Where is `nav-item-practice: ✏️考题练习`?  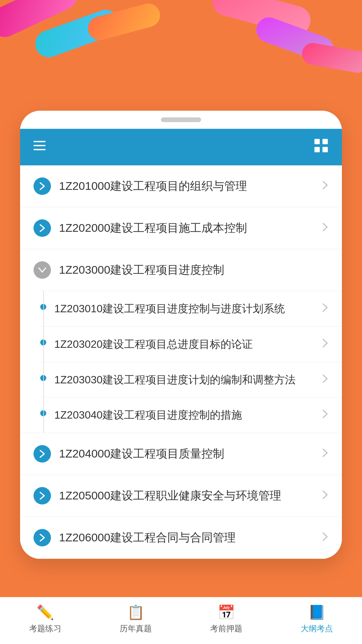 nav-item-practice: ✏️考题练习 is located at coordinates (45, 619).